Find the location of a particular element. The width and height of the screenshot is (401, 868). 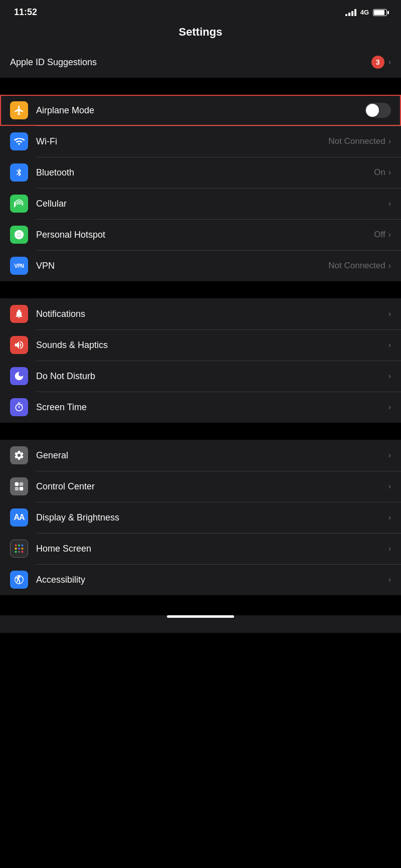

apple-id-badge: 3 is located at coordinates (378, 62).